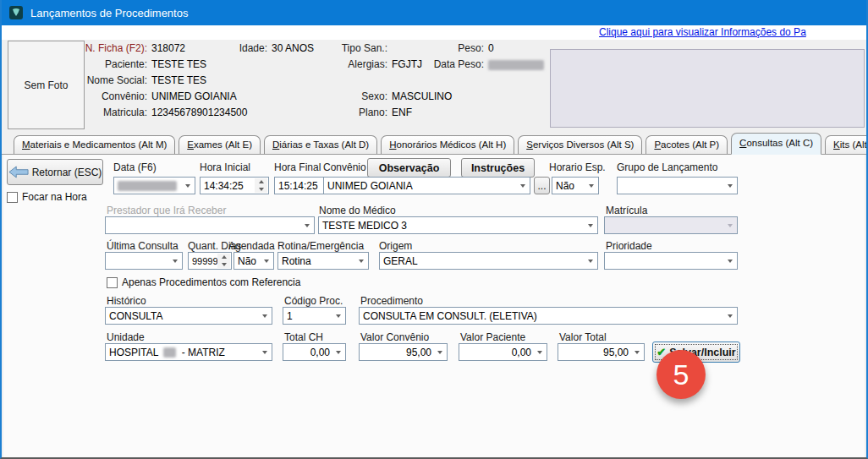 This screenshot has height=459, width=868. What do you see at coordinates (575, 186) in the screenshot?
I see `horario-esp-select: Não` at bounding box center [575, 186].